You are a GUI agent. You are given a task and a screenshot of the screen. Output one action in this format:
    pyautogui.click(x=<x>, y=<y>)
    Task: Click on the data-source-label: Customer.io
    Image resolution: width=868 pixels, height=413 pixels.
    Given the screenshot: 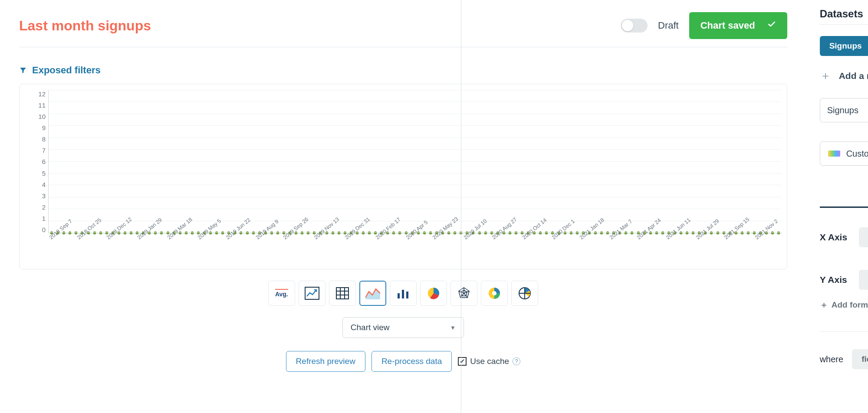 What is the action you would take?
    pyautogui.click(x=857, y=154)
    